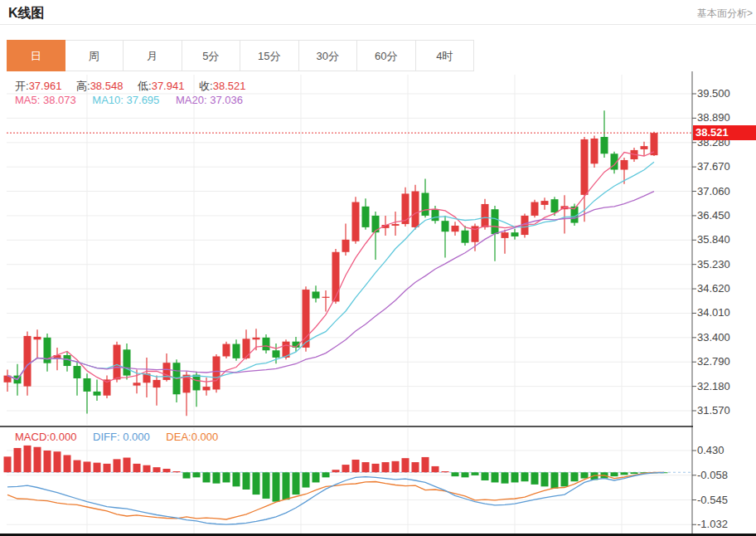 The height and width of the screenshot is (536, 756). I want to click on axis-tick-label: -0.545, so click(722, 499).